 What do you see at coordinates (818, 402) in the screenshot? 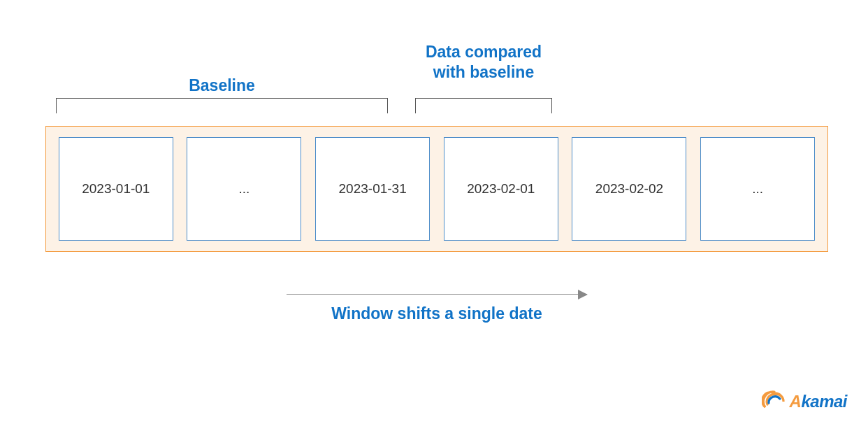
I see `logo-text: Akamai` at bounding box center [818, 402].